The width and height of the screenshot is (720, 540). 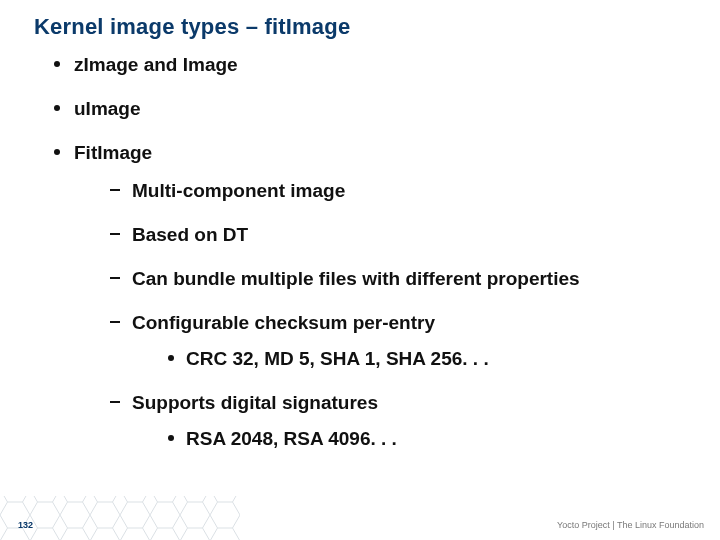 I want to click on list-item: Supports digital signatures RSA 2048, RS…, so click(x=405, y=421).